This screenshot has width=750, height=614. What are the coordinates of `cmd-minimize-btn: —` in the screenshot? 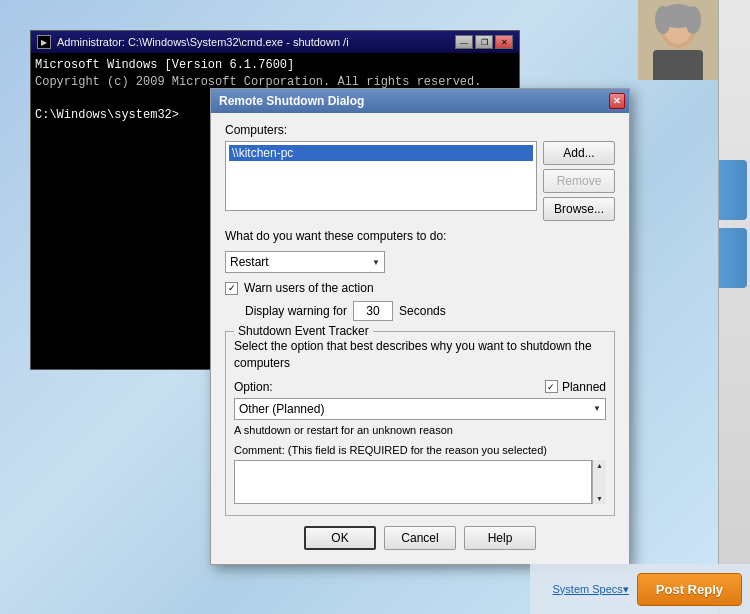 It's located at (464, 42).